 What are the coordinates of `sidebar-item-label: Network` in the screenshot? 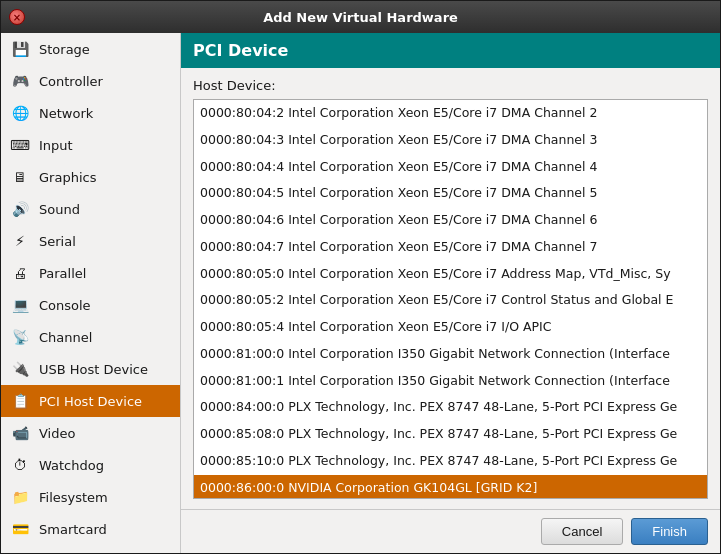 It's located at (66, 114).